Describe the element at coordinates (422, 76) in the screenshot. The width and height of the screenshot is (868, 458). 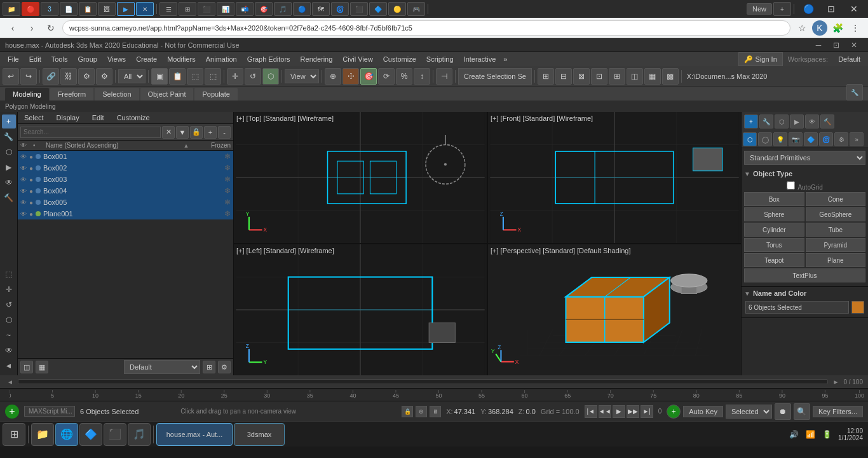
I see `spinner-snap-button: ↕` at that location.